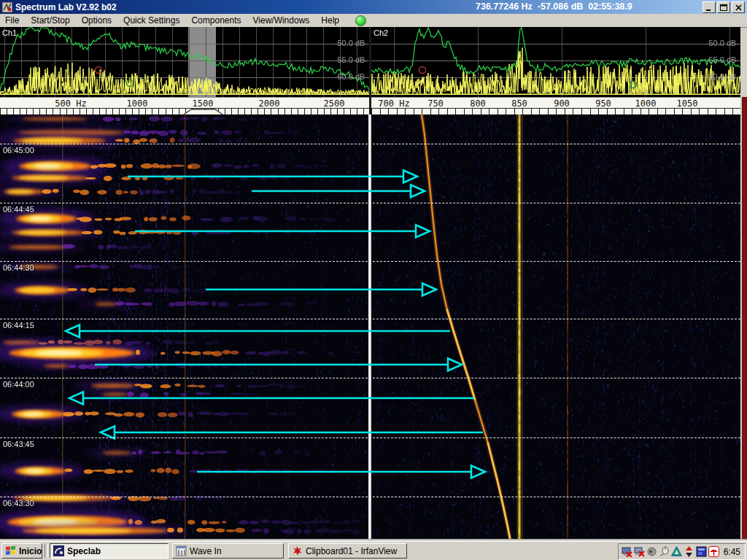 The height and width of the screenshot is (560, 747). Describe the element at coordinates (228, 551) in the screenshot. I see `task-button-wave-in: Wave In` at that location.